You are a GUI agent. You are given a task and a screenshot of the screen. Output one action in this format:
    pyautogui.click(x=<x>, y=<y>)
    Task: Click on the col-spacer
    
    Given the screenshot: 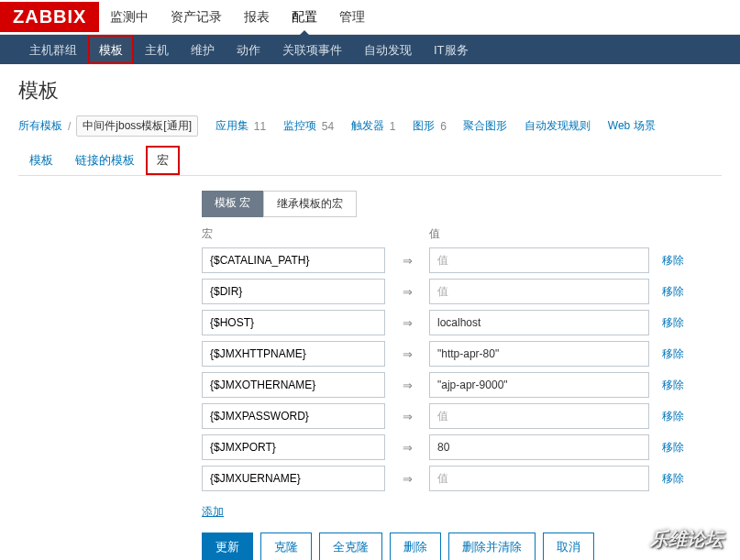 What is the action you would take?
    pyautogui.click(x=407, y=235)
    